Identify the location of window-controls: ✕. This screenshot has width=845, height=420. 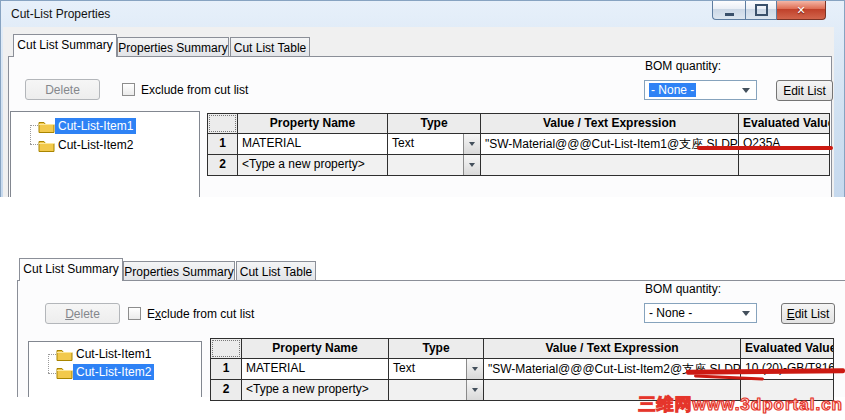
(769, 10).